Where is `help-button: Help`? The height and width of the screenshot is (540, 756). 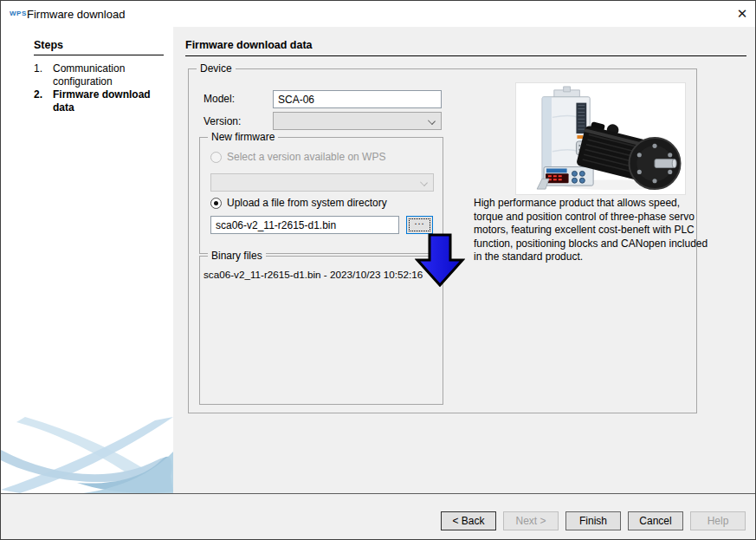 help-button: Help is located at coordinates (718, 521).